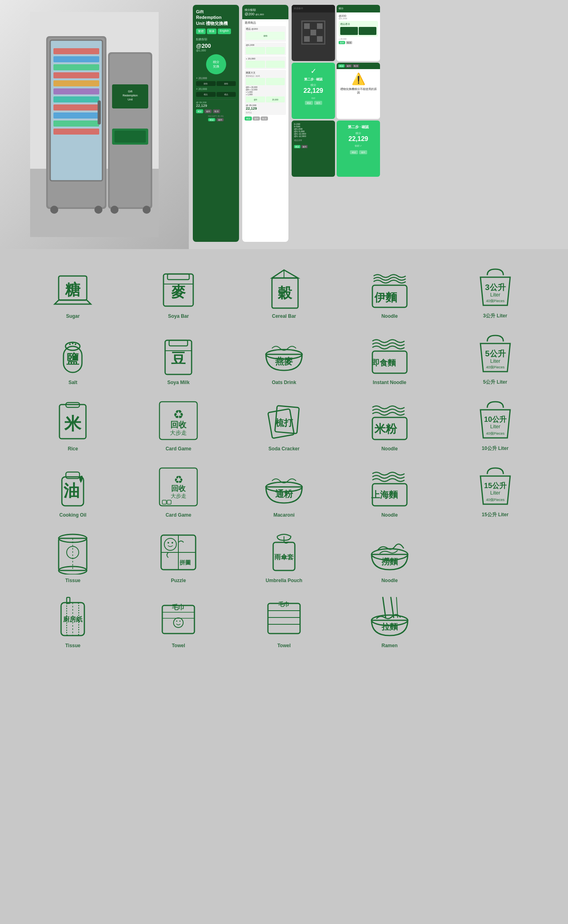 Image resolution: width=568 pixels, height=924 pixels. I want to click on screenshot-main: GiftRedemptionUnit 禮物兌換機 繁體 简体 English 點…, so click(216, 123).